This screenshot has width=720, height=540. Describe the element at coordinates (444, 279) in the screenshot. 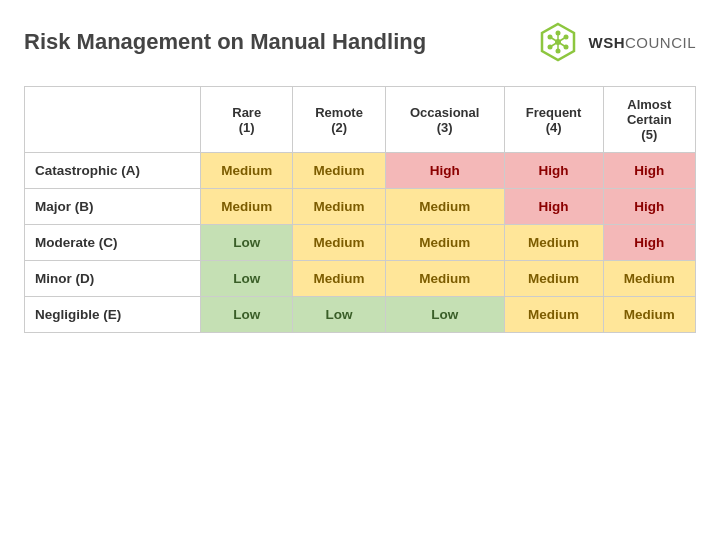

I see `cell-r3-c2: Medium` at that location.